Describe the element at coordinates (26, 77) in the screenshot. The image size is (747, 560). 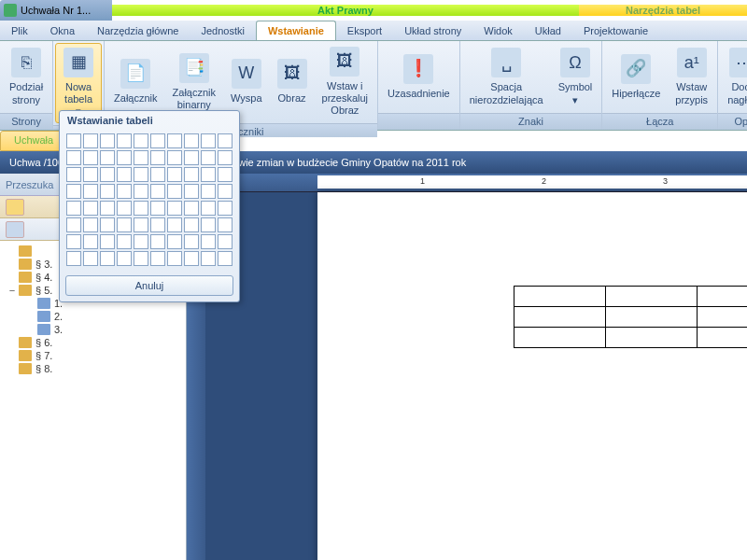
I see `ribbon-podział: ⎘Podziałstrony` at that location.